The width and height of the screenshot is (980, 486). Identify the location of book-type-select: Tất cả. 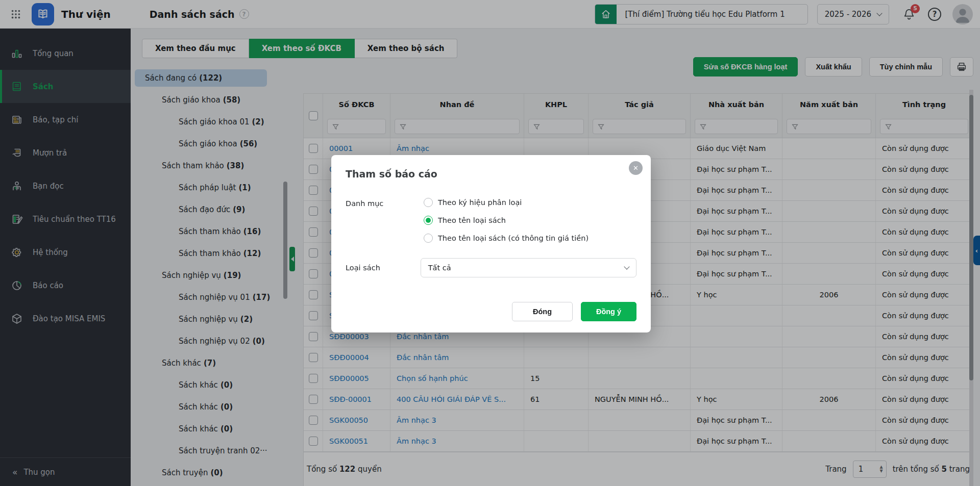
(529, 268).